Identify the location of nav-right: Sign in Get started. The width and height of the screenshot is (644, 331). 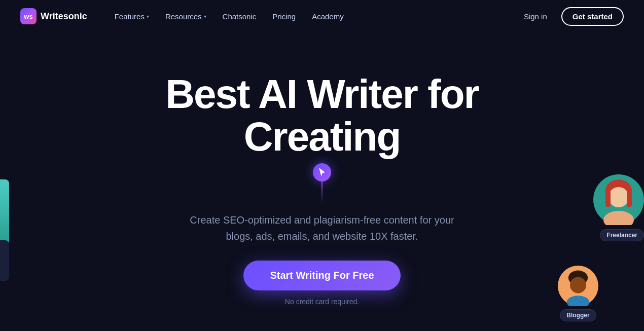
(571, 16).